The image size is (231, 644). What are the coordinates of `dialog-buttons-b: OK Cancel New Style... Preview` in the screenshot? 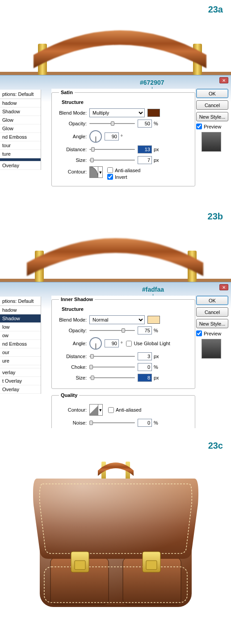 It's located at (212, 327).